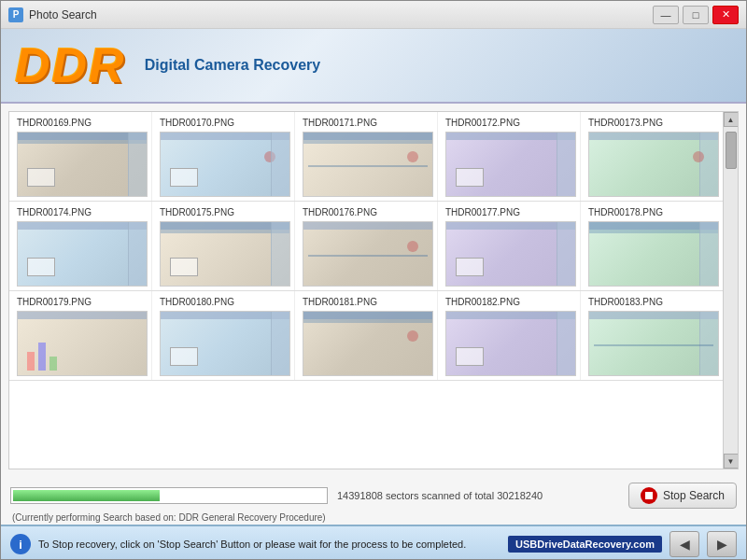 The width and height of the screenshot is (747, 560). I want to click on progress-bar-container, so click(169, 496).